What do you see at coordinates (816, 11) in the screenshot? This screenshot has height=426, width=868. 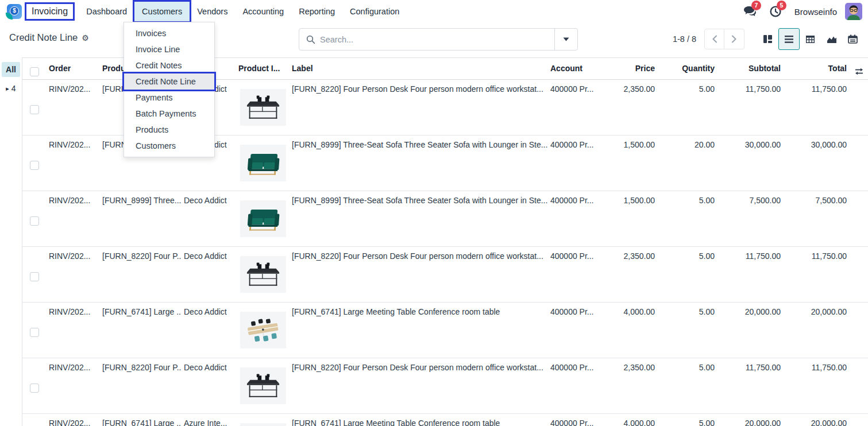 I see `user-name: Browseinfo` at bounding box center [816, 11].